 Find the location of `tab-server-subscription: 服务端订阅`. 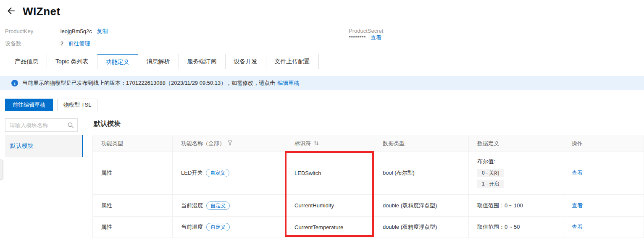

tab-server-subscription: 服务端订阅 is located at coordinates (202, 61).